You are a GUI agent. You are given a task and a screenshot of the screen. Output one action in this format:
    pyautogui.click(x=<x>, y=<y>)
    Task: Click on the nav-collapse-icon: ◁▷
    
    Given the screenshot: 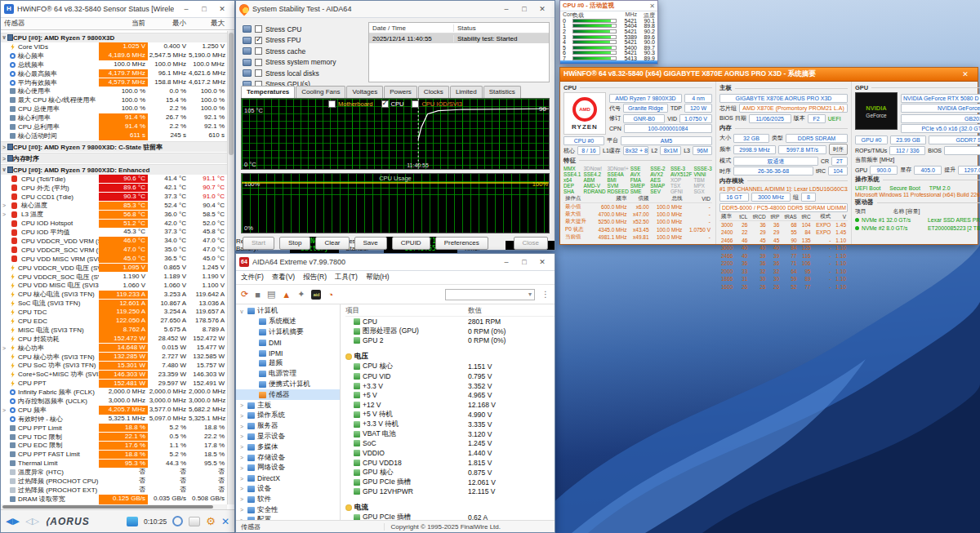 What is the action you would take?
    pyautogui.click(x=33, y=521)
    